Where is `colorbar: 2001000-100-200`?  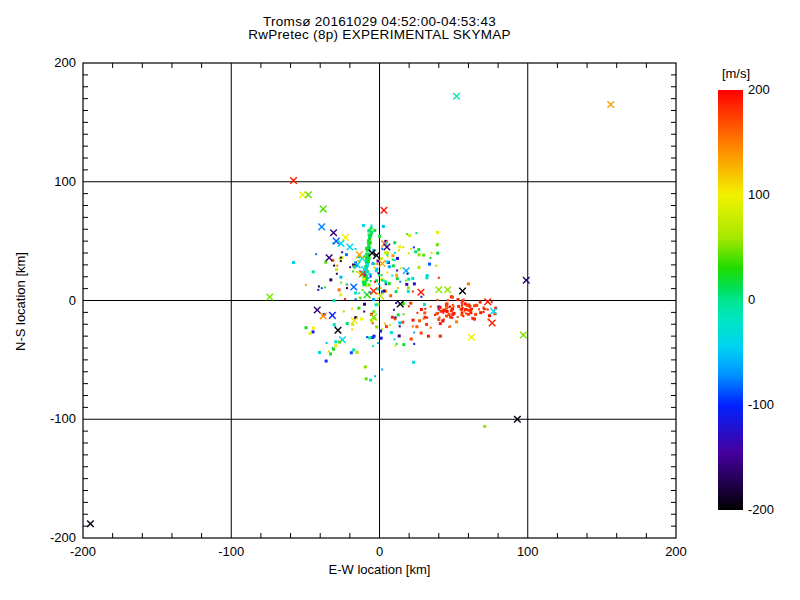
colorbar: 2001000-100-200 is located at coordinates (746, 300).